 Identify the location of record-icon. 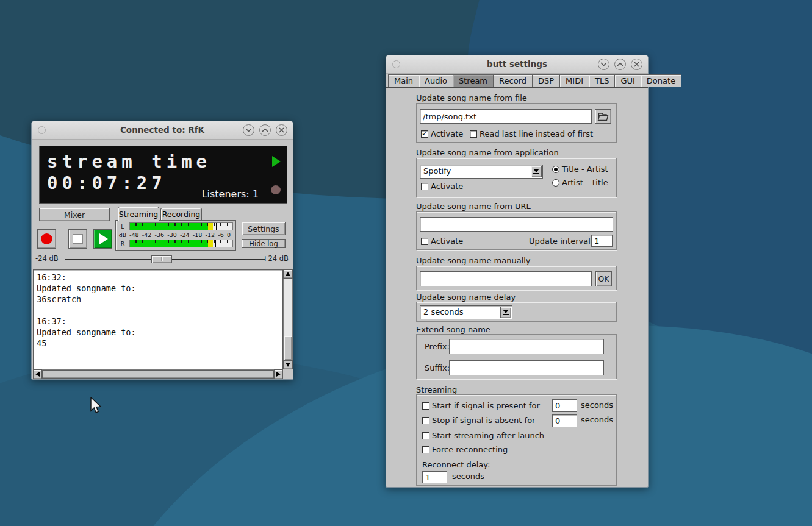
(46, 239).